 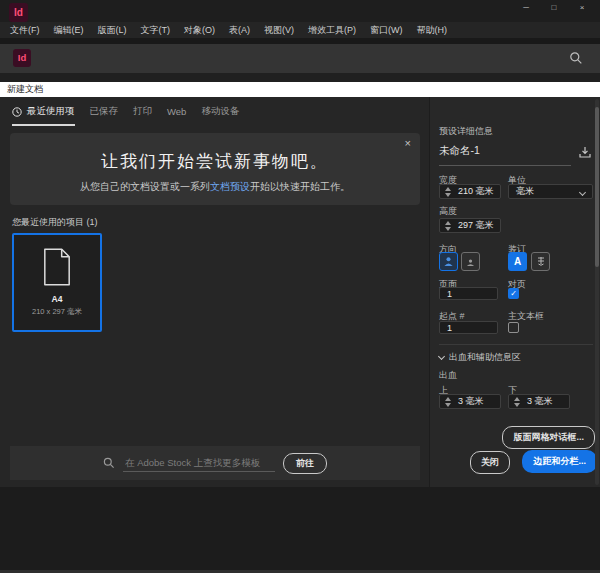 What do you see at coordinates (480, 358) in the screenshot?
I see `bleed-slug-section-header: 出血和辅助信息区` at bounding box center [480, 358].